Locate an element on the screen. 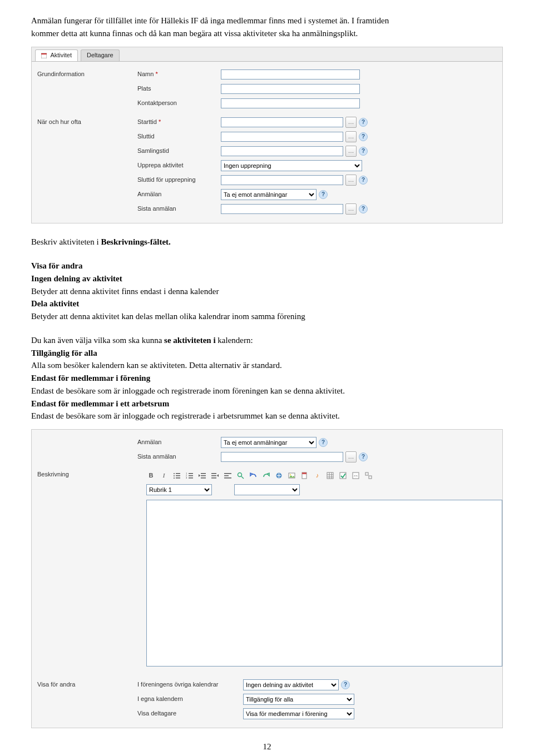 The image size is (534, 756). bold-icon: B is located at coordinates (151, 476).